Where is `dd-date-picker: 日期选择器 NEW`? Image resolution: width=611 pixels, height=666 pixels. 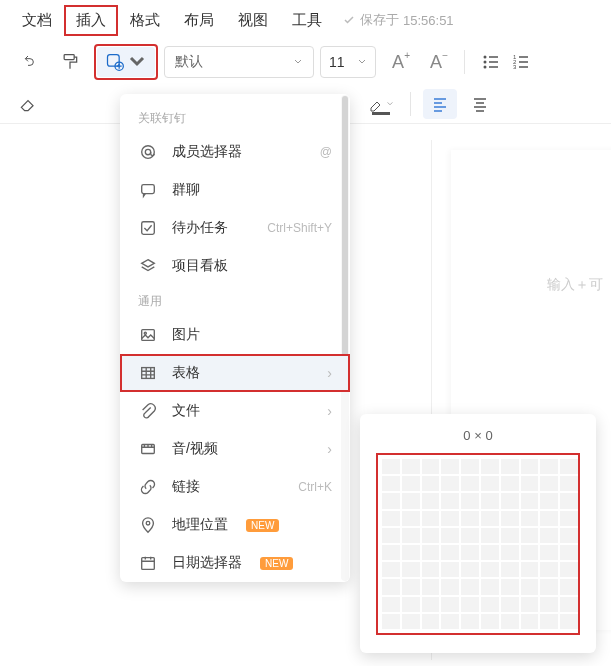
dd-date-picker: 日期选择器 NEW is located at coordinates (235, 563).